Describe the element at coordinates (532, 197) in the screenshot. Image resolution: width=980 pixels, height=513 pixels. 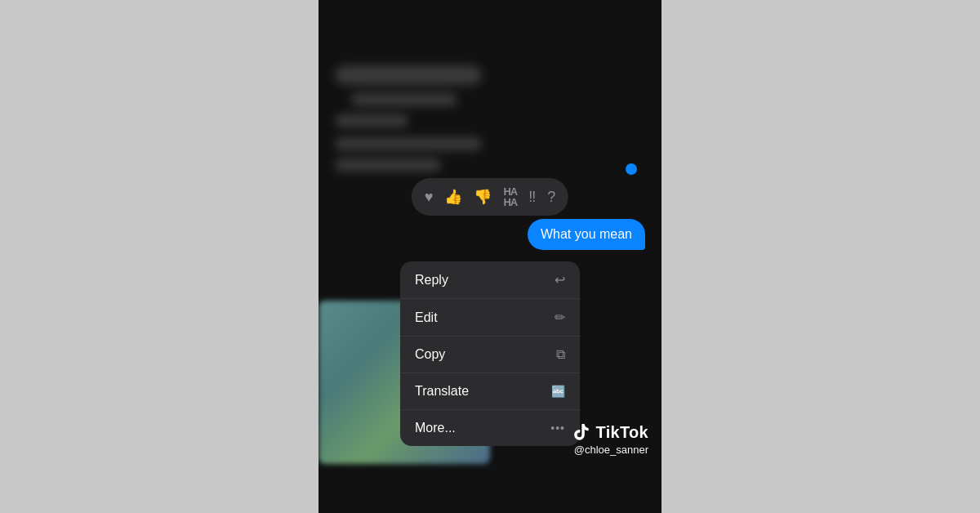
I see `emphasis-reaction-icon: ‼` at that location.